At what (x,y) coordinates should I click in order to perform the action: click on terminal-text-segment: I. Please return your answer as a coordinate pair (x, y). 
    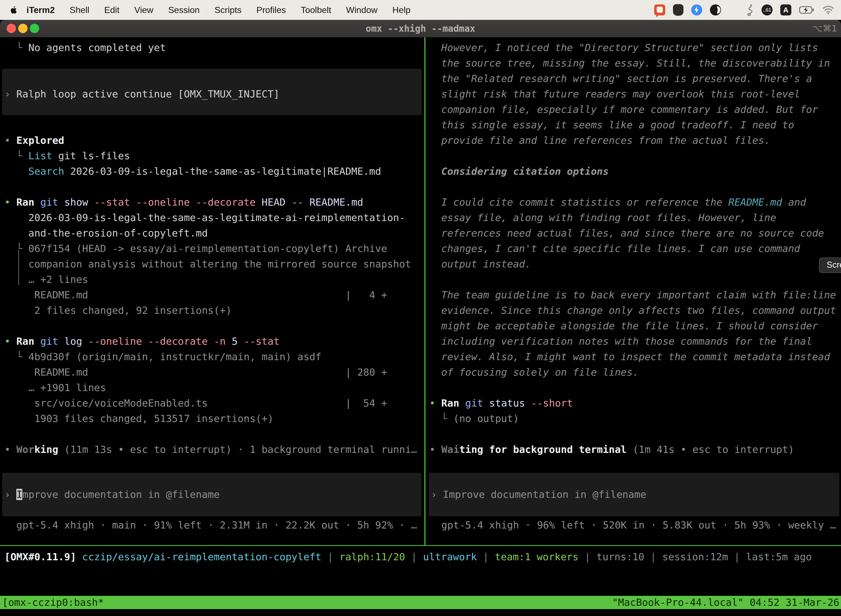
    Looking at the image, I should click on (19, 494).